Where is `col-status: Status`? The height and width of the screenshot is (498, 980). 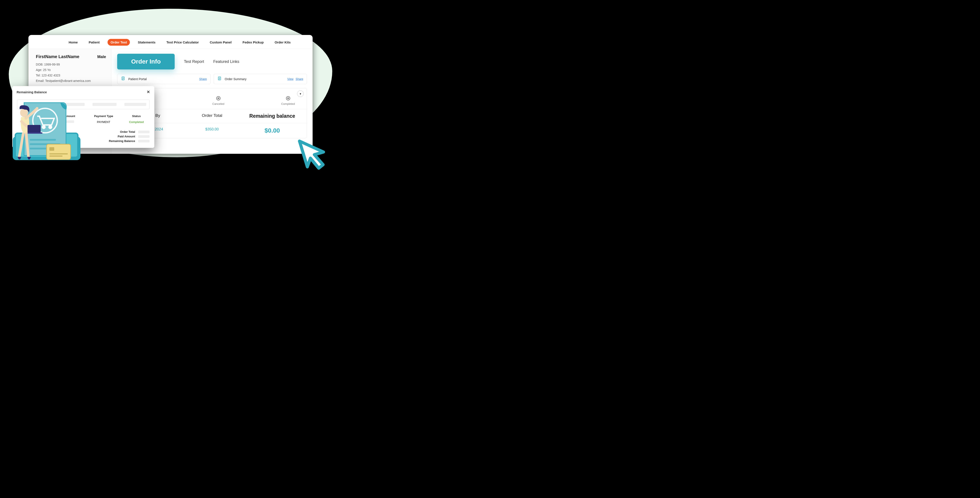
col-status: Status is located at coordinates (136, 116).